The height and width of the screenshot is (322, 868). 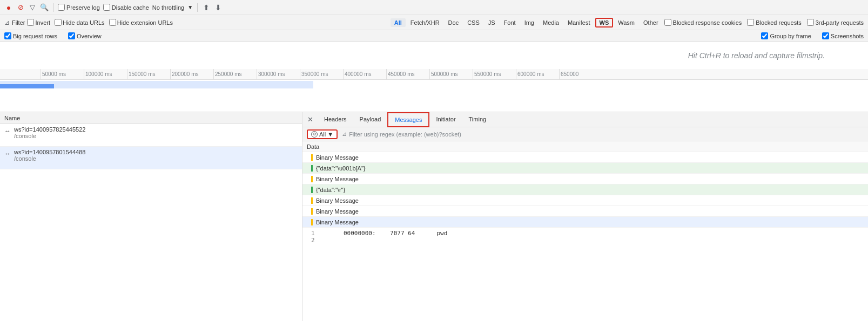 What do you see at coordinates (30, 23) in the screenshot?
I see `invert-input` at bounding box center [30, 23].